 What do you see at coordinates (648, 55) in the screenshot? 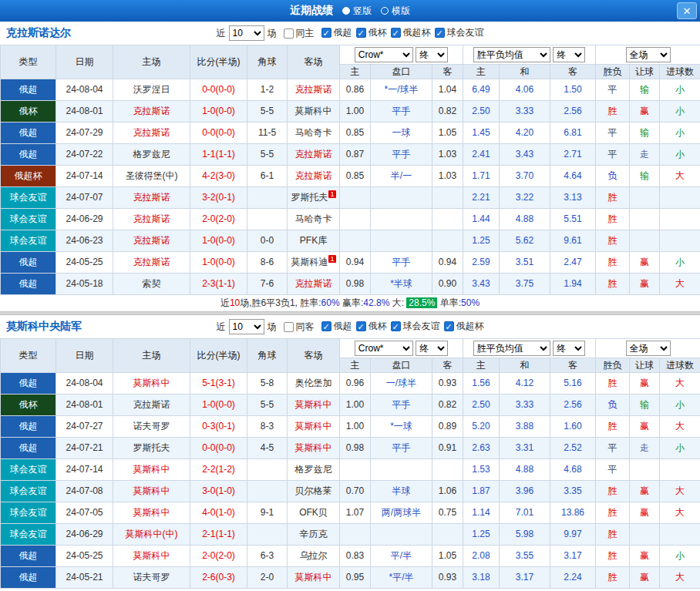
I see `scope-controls: 全场` at bounding box center [648, 55].